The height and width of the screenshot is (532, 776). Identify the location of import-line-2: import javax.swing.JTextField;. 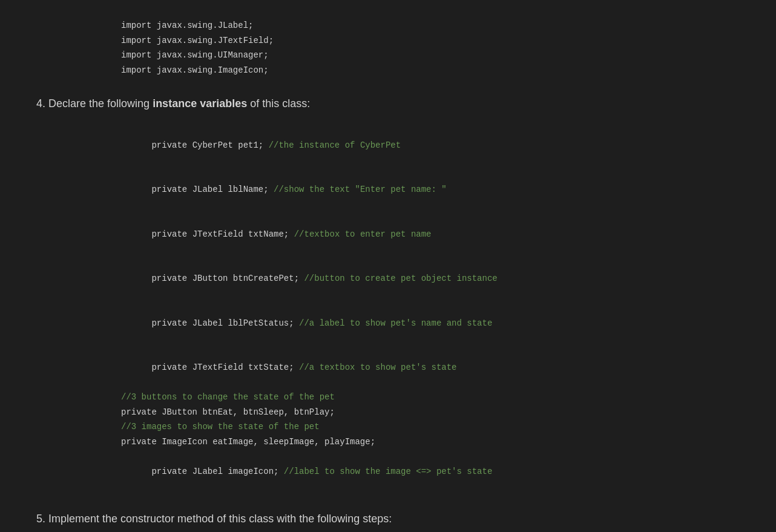
(436, 41).